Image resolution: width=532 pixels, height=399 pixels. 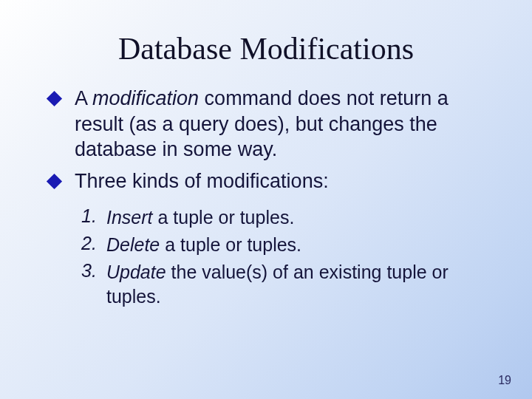 What do you see at coordinates (83, 98) in the screenshot?
I see `bullet-pre: A` at bounding box center [83, 98].